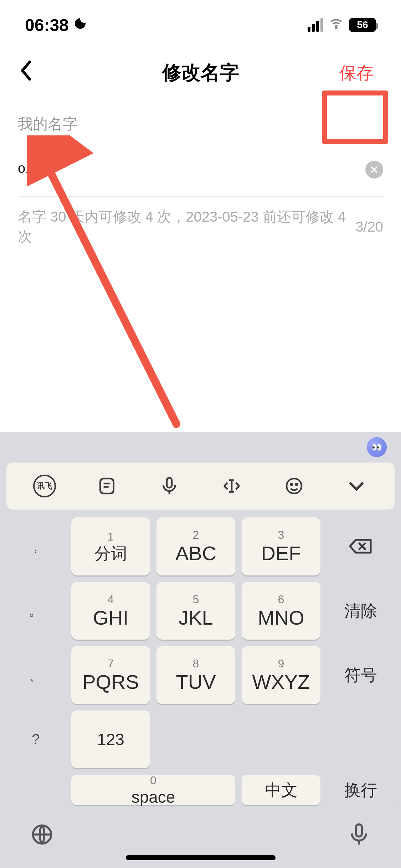 The width and height of the screenshot is (401, 868). What do you see at coordinates (281, 790) in the screenshot?
I see `key-language: 中文` at bounding box center [281, 790].